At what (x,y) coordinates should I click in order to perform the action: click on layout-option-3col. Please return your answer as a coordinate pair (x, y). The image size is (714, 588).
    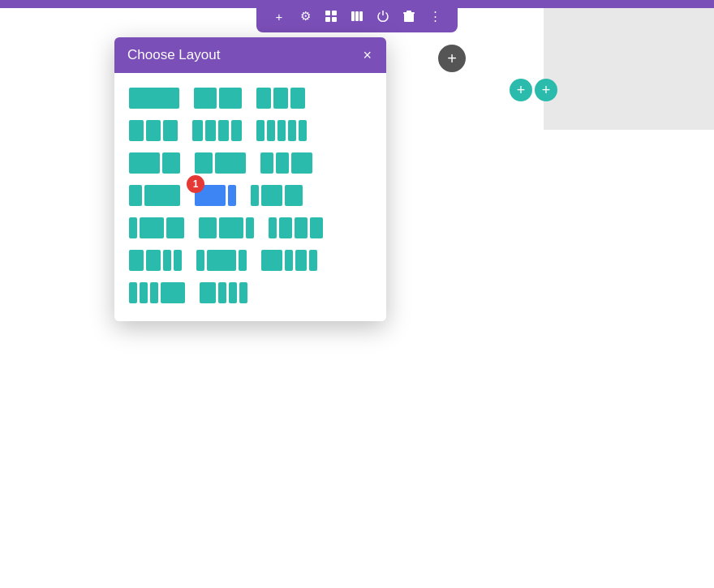
    Looking at the image, I should click on (281, 98).